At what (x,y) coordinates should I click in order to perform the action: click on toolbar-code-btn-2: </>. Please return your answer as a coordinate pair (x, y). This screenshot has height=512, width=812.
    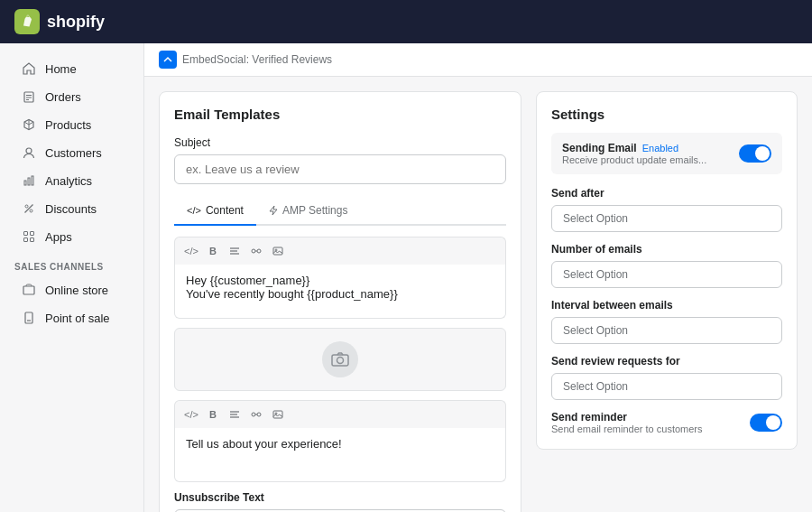
    Looking at the image, I should click on (191, 414).